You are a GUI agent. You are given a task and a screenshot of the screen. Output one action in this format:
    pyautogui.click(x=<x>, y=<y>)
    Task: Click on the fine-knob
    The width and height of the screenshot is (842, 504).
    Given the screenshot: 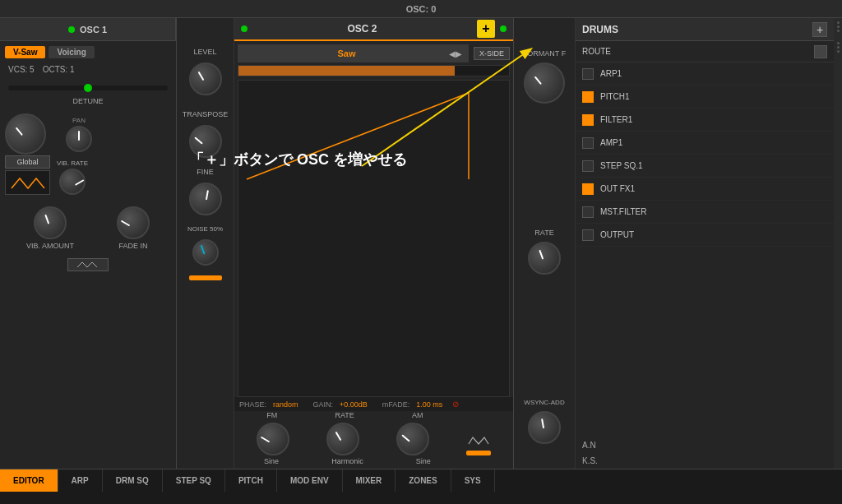 What is the action you would take?
    pyautogui.click(x=206, y=199)
    